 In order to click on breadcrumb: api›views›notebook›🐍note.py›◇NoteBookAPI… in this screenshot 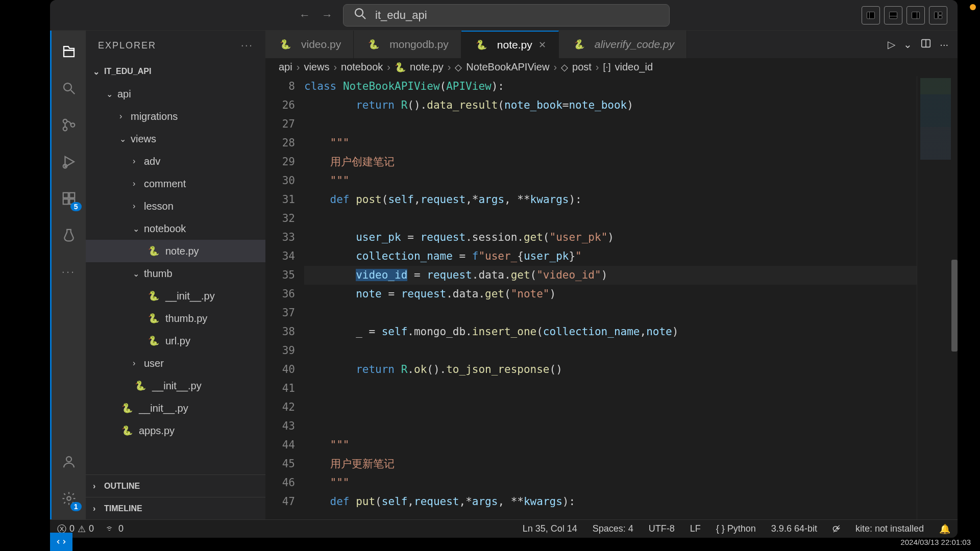, I will do `click(611, 67)`.